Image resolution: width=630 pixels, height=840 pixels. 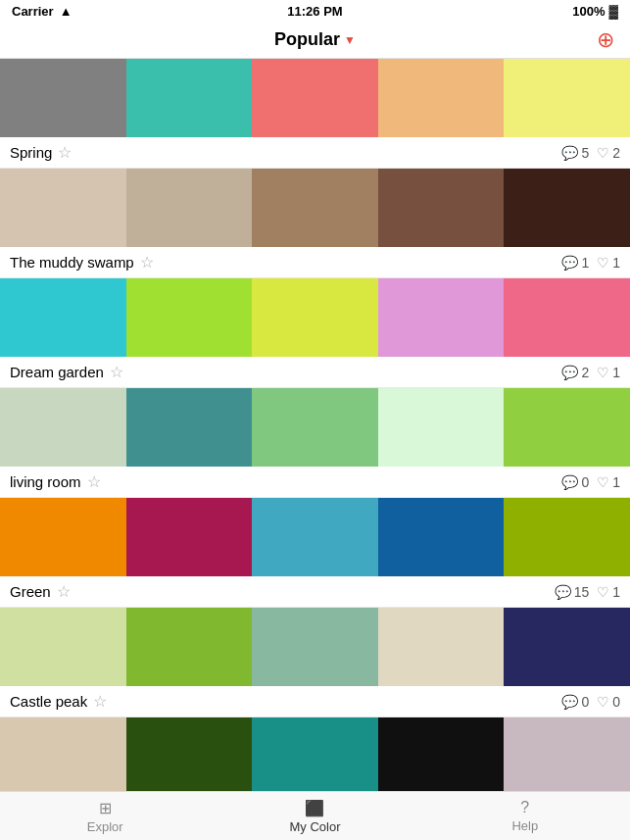 What do you see at coordinates (608, 153) in the screenshot?
I see `like-stat: ♡2` at bounding box center [608, 153].